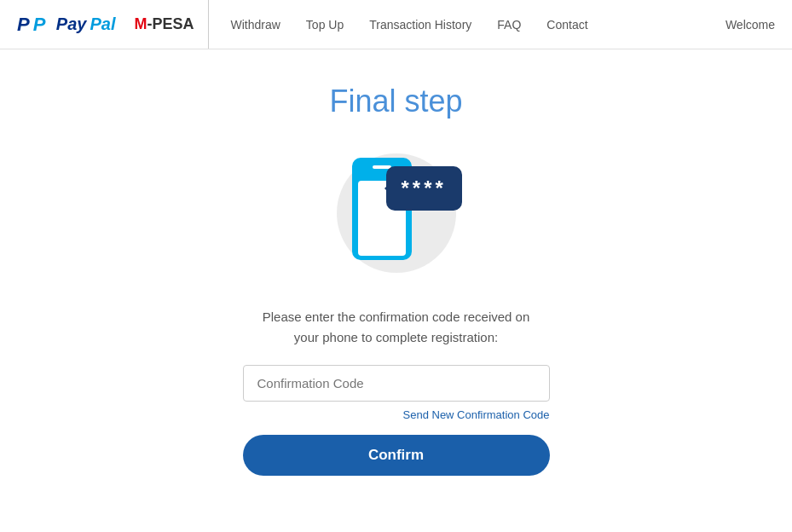 The height and width of the screenshot is (532, 792). I want to click on mpesa-logo: M-PESA, so click(159, 24).